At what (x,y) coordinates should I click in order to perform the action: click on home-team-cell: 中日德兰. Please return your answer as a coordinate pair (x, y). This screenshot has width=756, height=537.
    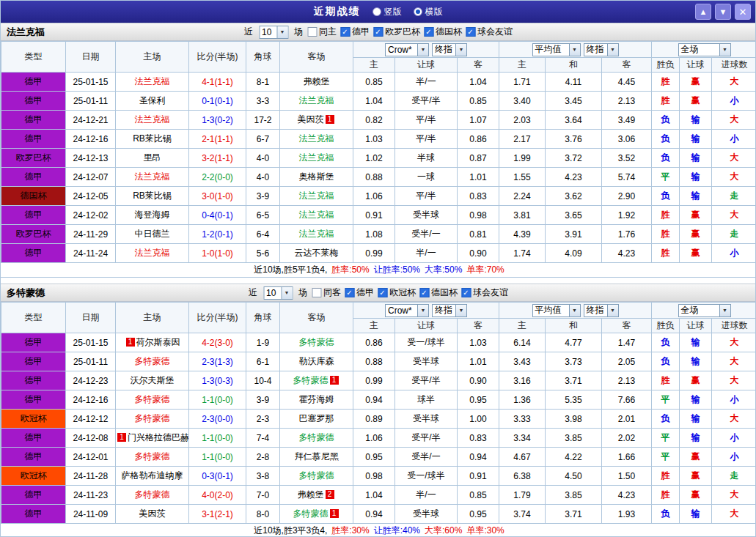
    Looking at the image, I should click on (153, 234).